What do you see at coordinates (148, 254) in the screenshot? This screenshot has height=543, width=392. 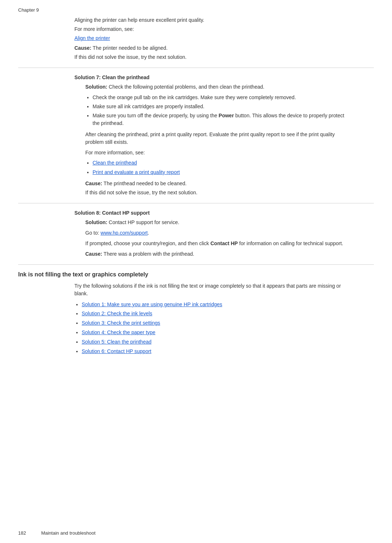 I see `solution8-cause-text: There was a problem with the printhead.` at bounding box center [148, 254].